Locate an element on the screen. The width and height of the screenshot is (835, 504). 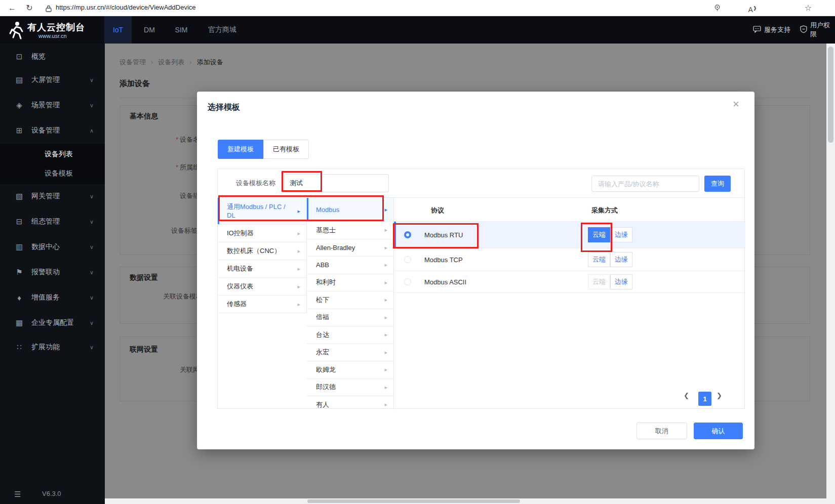
vertical-scrollbar is located at coordinates (830, 274).